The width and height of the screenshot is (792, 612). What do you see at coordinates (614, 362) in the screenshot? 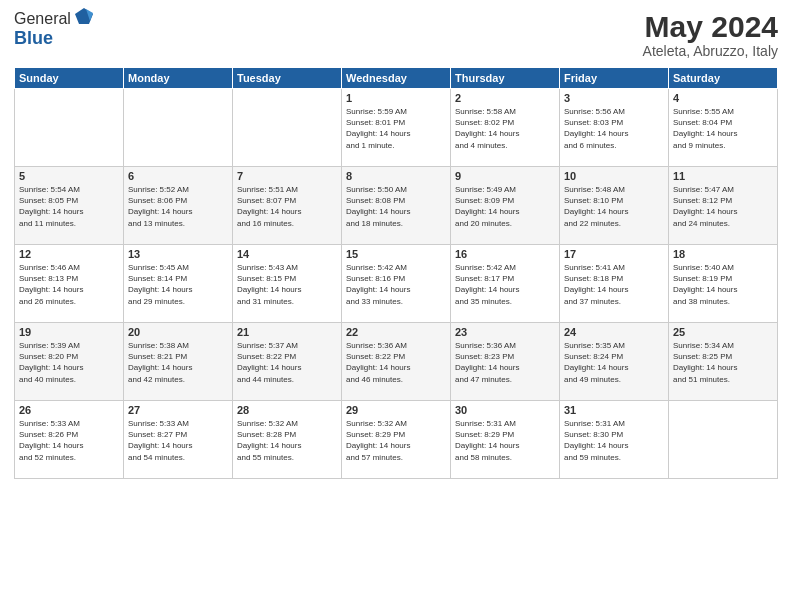
I see `day-info-24: Sunrise: 5:35 AM Sunset: 8:24 PM Dayligh…` at bounding box center [614, 362].